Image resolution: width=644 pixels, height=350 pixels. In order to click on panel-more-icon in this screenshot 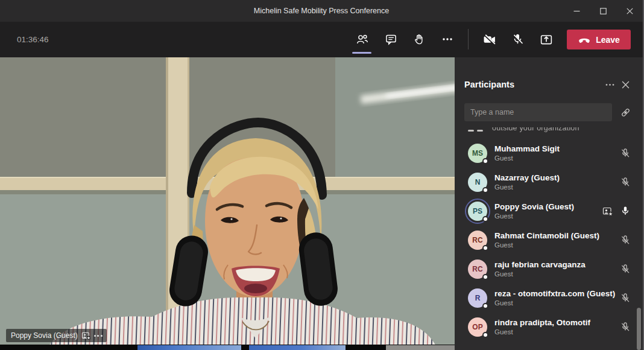, I will do `click(610, 84)`.